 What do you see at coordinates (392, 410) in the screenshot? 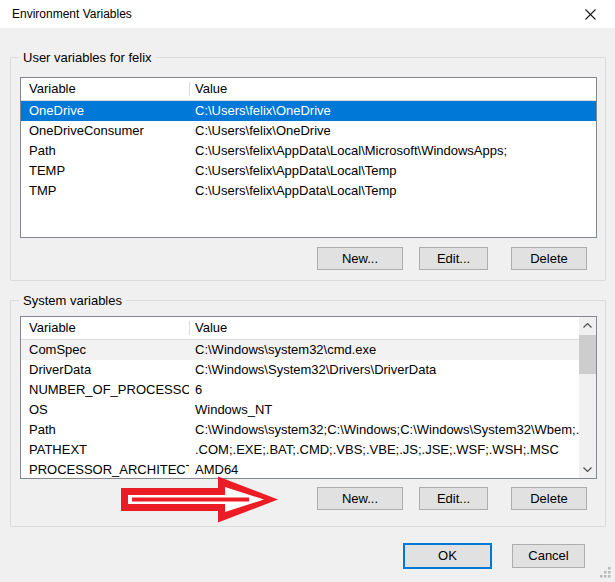
I see `value-cell: Windows_NT` at bounding box center [392, 410].